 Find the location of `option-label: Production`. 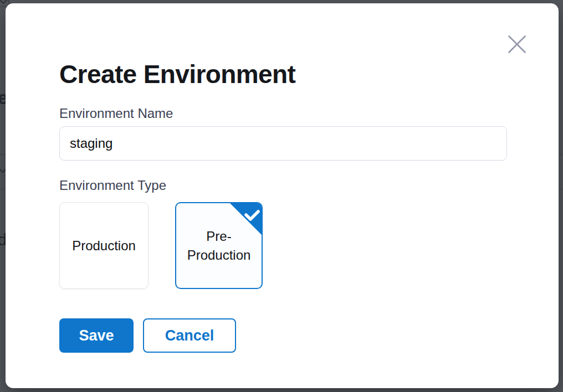

option-label: Production is located at coordinates (104, 246).